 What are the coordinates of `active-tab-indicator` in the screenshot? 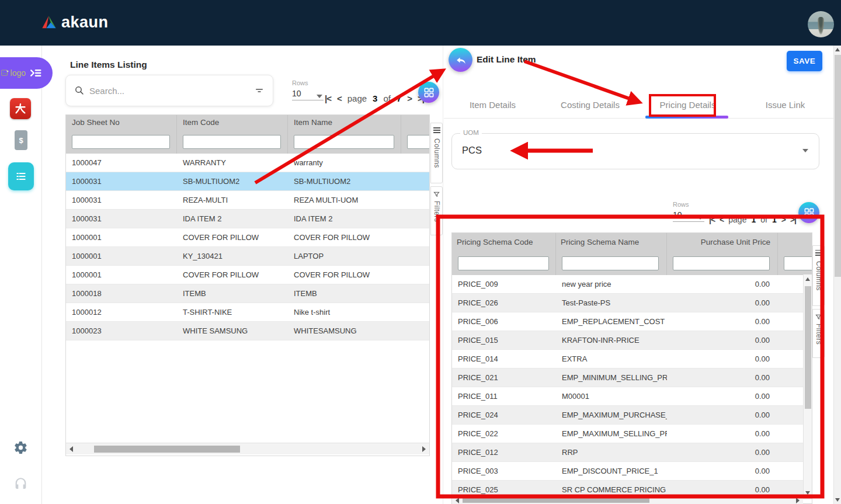 It's located at (687, 117).